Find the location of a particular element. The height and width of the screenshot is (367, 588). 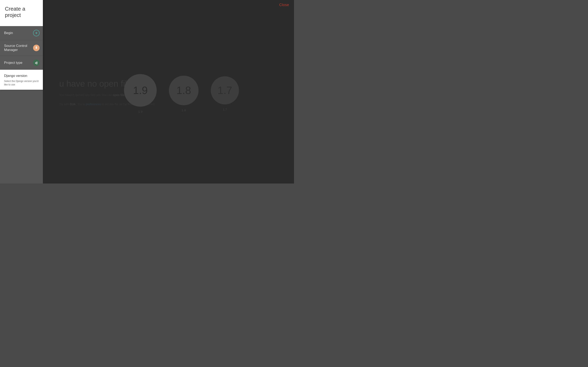

step-begin: Begin + is located at coordinates (21, 33).